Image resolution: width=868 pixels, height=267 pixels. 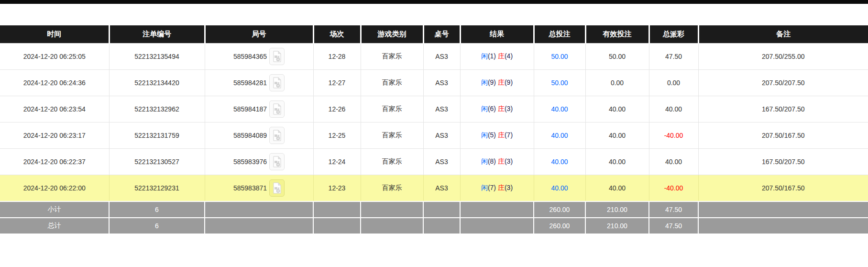 What do you see at coordinates (259, 162) in the screenshot?
I see `round-no-cell: 585983976` at bounding box center [259, 162].